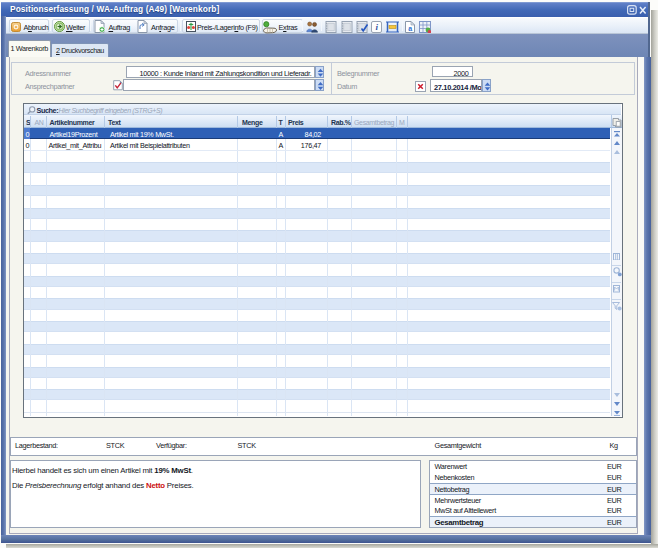  I want to click on svg-text: a, so click(410, 28).